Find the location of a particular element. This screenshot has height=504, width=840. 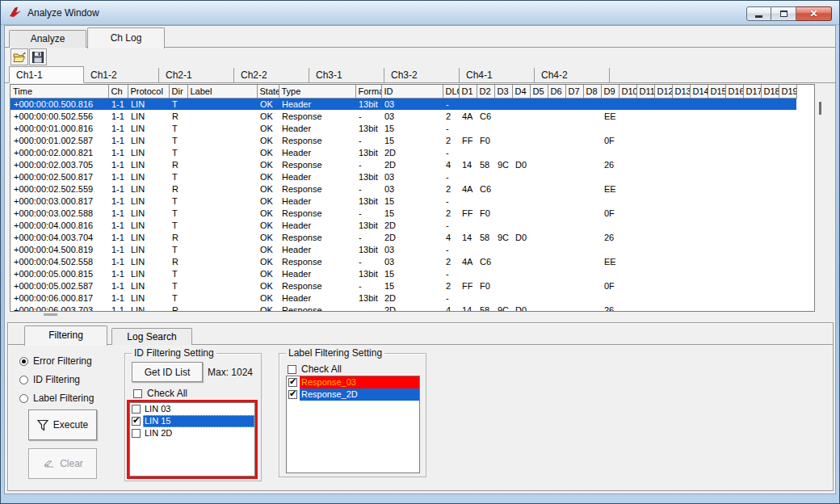

table-row: +000:00:04.000.8161-1LINTOKHeader13bit2D… is located at coordinates (404, 225).